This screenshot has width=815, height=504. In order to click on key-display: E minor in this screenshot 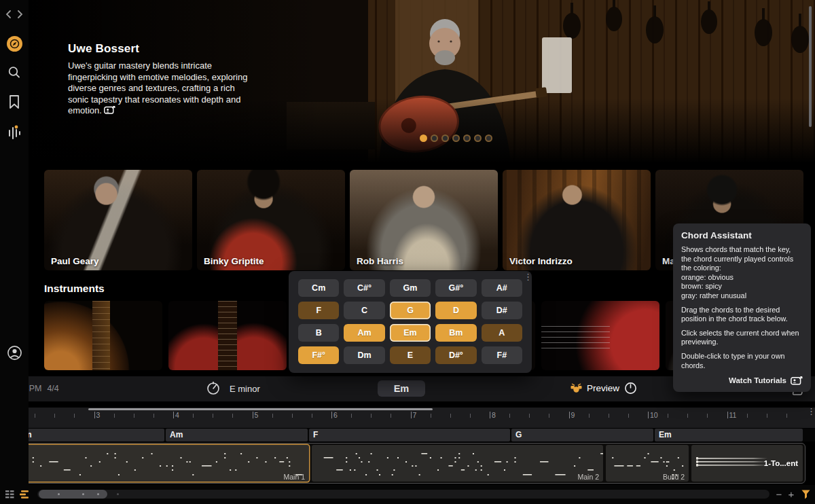, I will do `click(244, 389)`.